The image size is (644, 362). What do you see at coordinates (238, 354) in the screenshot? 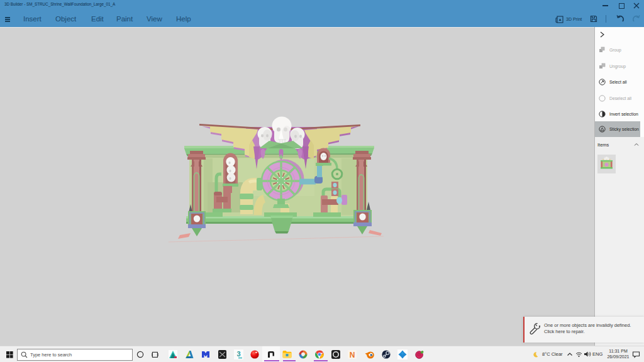
I see `svg-text: 3` at bounding box center [238, 354].